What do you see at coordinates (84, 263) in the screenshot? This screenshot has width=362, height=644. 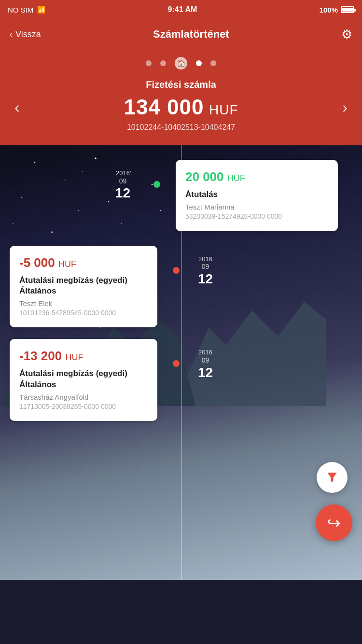 I see `tx2-amount: -5 000 HUF` at bounding box center [84, 263].